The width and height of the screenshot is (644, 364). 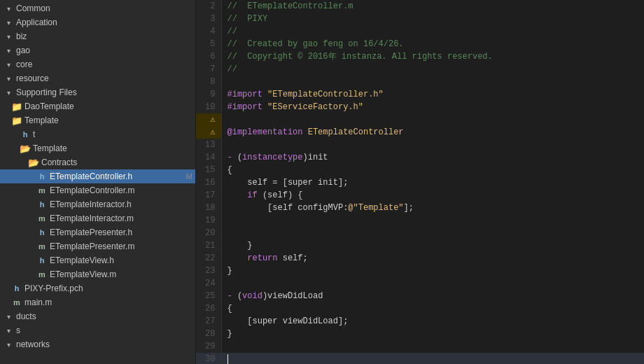 What do you see at coordinates (420, 132) in the screenshot?
I see `code-line: ⚠@implementation ETemplateController` at bounding box center [420, 132].